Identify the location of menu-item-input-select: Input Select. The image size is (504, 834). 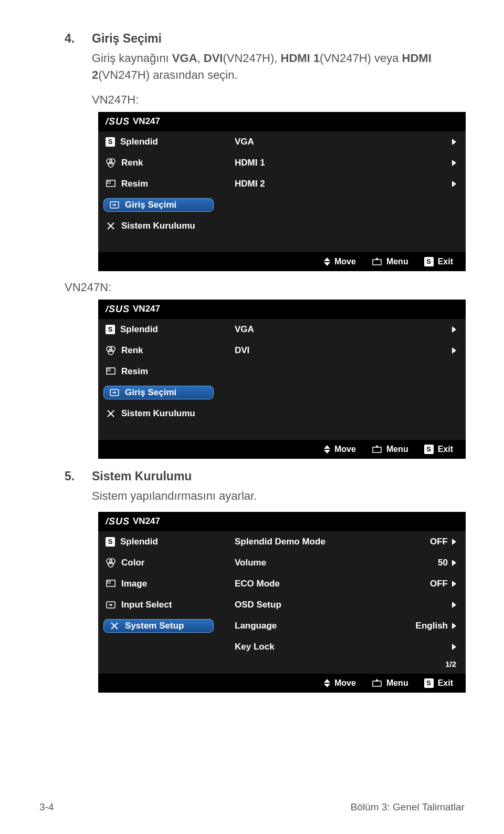
(146, 605).